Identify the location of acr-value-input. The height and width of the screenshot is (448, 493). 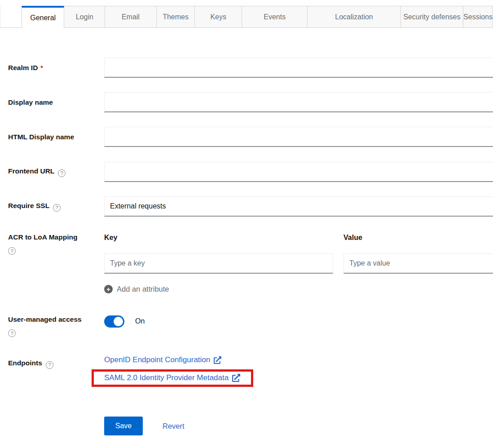
(418, 263).